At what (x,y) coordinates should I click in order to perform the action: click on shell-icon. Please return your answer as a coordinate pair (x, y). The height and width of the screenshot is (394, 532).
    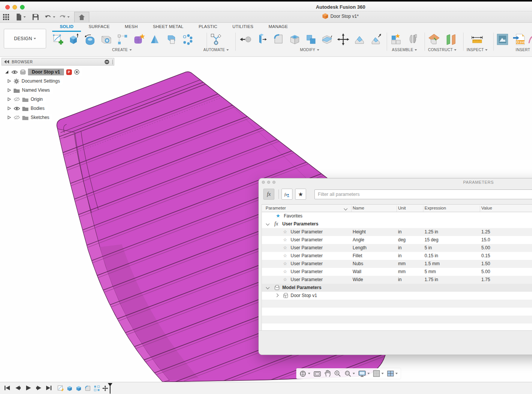
    Looking at the image, I should click on (295, 39).